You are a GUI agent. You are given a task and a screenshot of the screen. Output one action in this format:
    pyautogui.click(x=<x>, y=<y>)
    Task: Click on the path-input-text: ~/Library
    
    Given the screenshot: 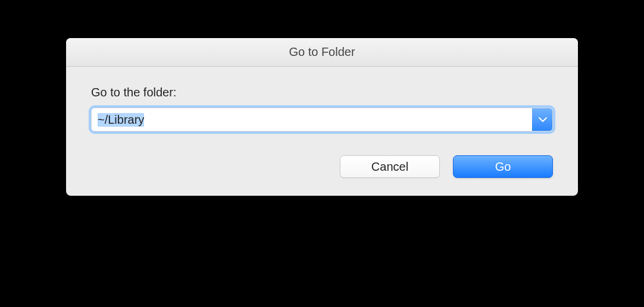 What is the action you would take?
    pyautogui.click(x=121, y=120)
    